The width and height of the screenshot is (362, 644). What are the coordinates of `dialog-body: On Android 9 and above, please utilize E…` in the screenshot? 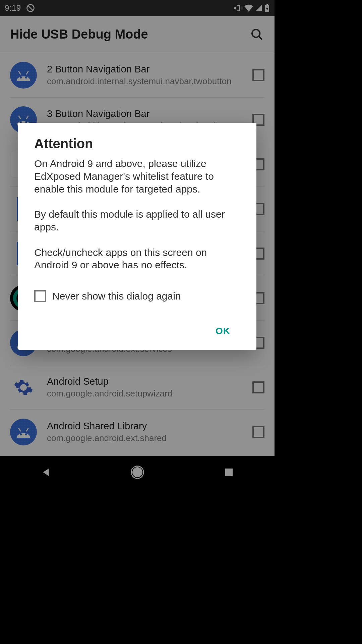 It's located at (137, 214).